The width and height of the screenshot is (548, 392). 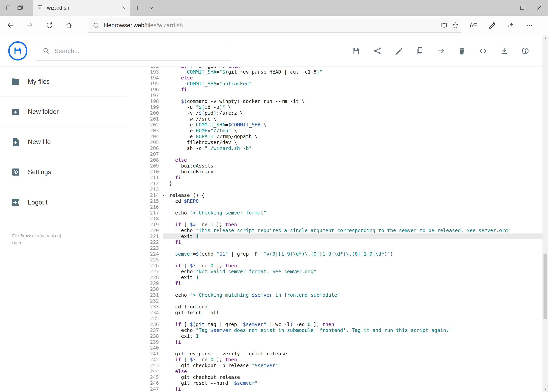 I want to click on maximize-button, so click(x=522, y=8).